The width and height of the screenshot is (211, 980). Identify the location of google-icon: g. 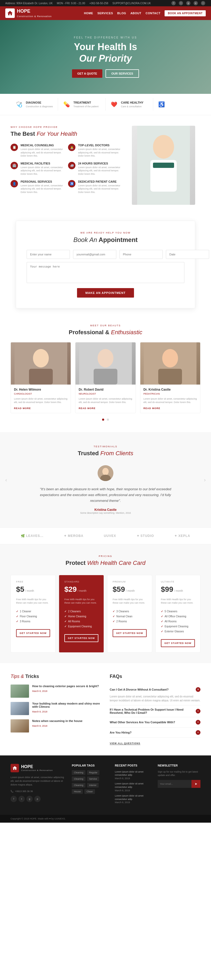
(188, 3).